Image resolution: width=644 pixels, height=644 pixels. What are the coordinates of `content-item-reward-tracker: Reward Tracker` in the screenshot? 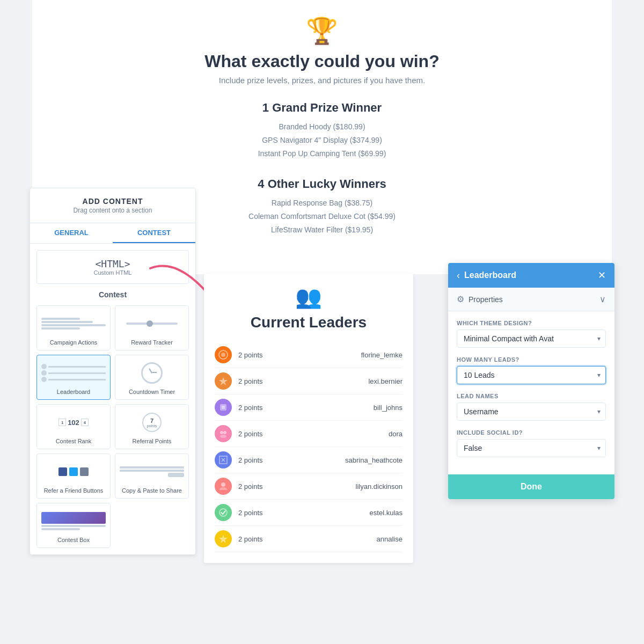 It's located at (152, 328).